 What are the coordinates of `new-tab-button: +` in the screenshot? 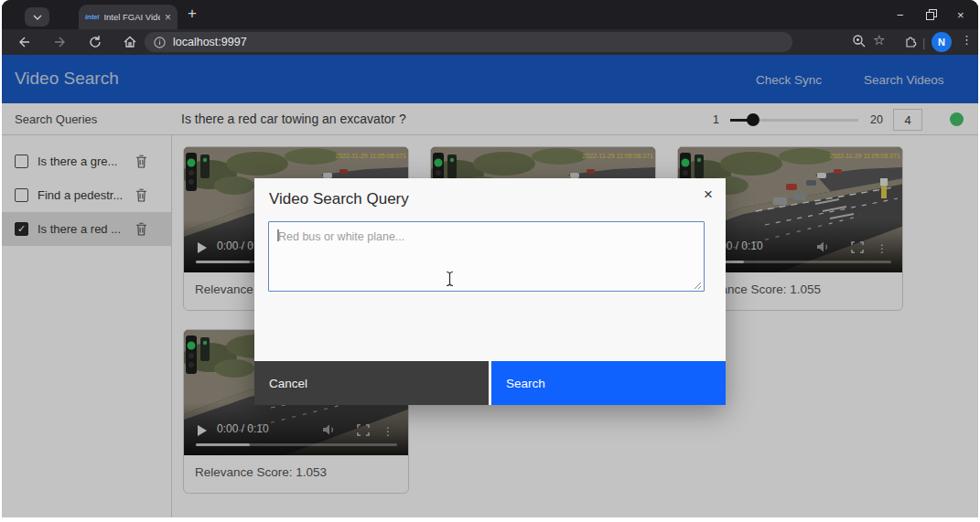 It's located at (192, 14).